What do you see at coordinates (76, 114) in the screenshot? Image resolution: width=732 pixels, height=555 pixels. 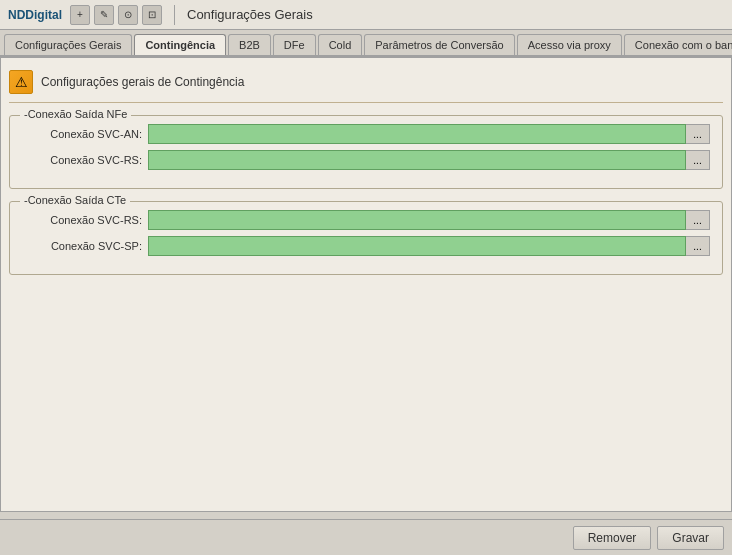 I see `group-nfe-label: -Conexão Saída NFe` at bounding box center [76, 114].